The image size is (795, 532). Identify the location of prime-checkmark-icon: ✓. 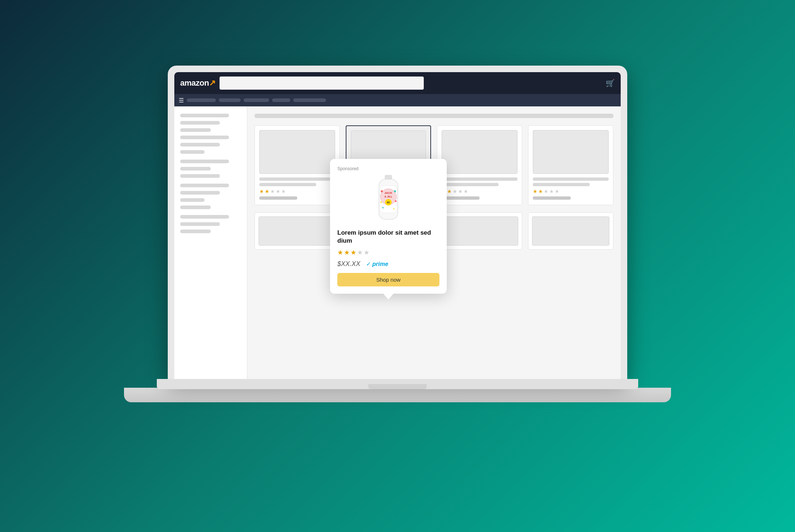
(368, 264).